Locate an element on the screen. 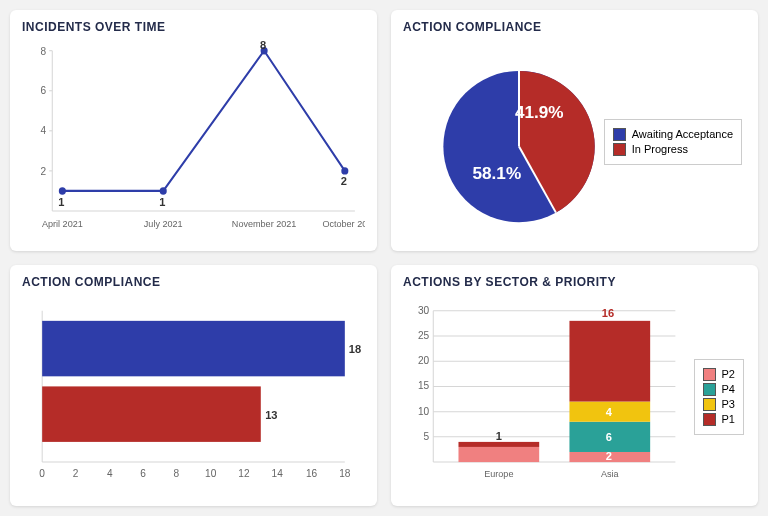 This screenshot has height=516, width=768. bar-europe: 1 is located at coordinates (498, 446).